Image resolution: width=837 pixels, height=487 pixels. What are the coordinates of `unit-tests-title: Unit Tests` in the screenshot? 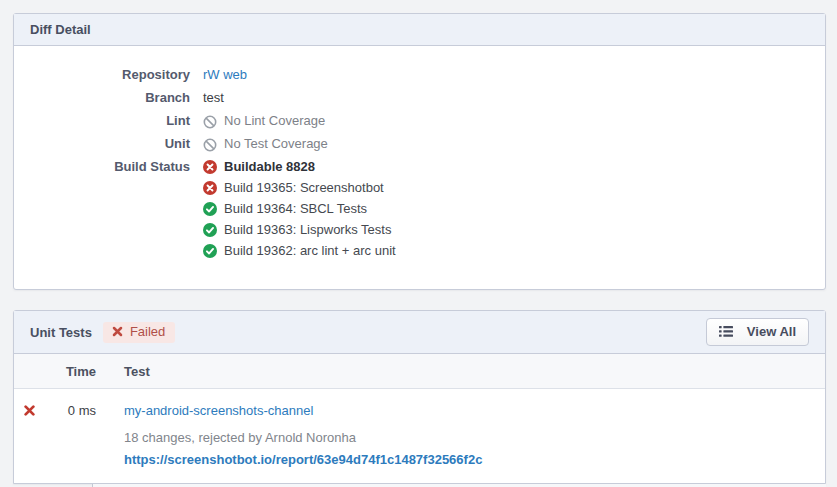 It's located at (61, 332).